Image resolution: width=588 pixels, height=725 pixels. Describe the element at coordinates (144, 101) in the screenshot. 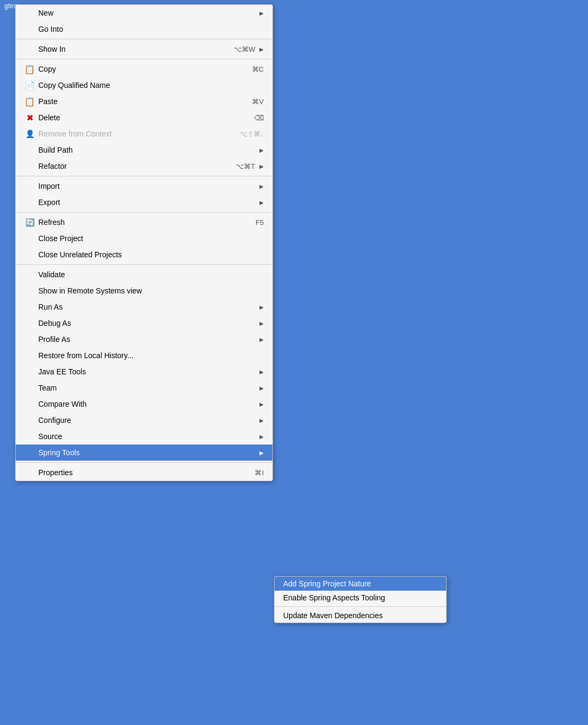

I see `menu-item-paste: 📋 Paste ⌘V` at that location.